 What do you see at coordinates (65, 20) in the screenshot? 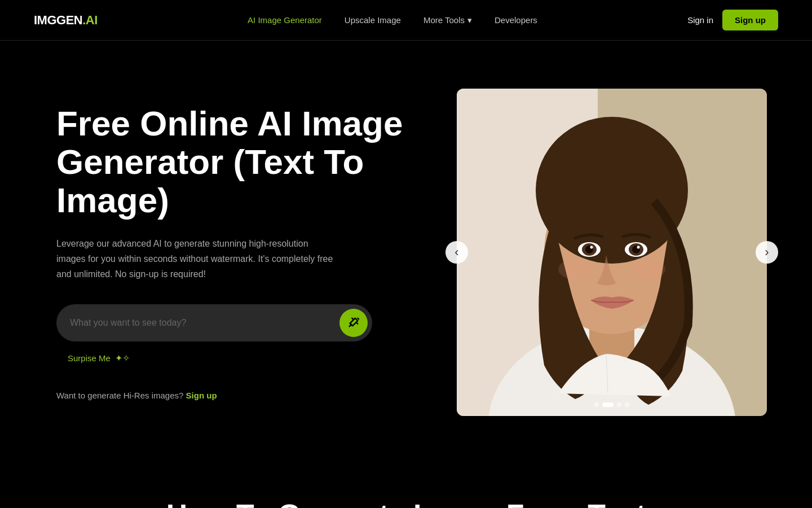
I see `logo: IMGGEN.AI` at bounding box center [65, 20].